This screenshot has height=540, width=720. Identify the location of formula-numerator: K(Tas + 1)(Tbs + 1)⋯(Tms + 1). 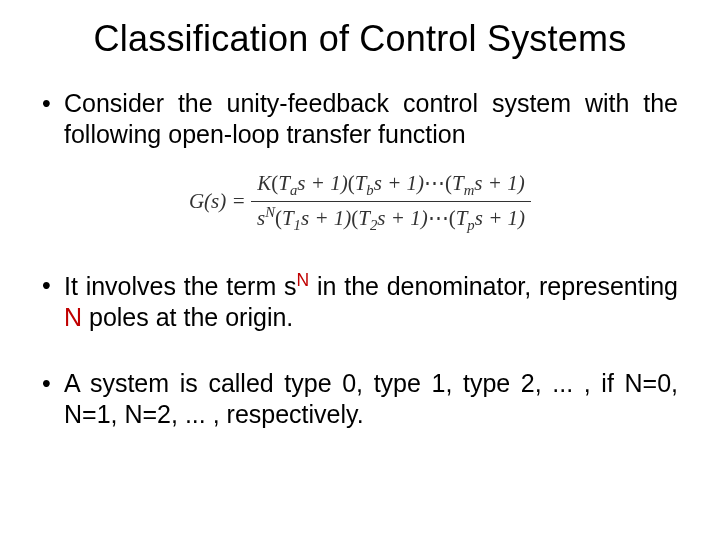
(391, 186).